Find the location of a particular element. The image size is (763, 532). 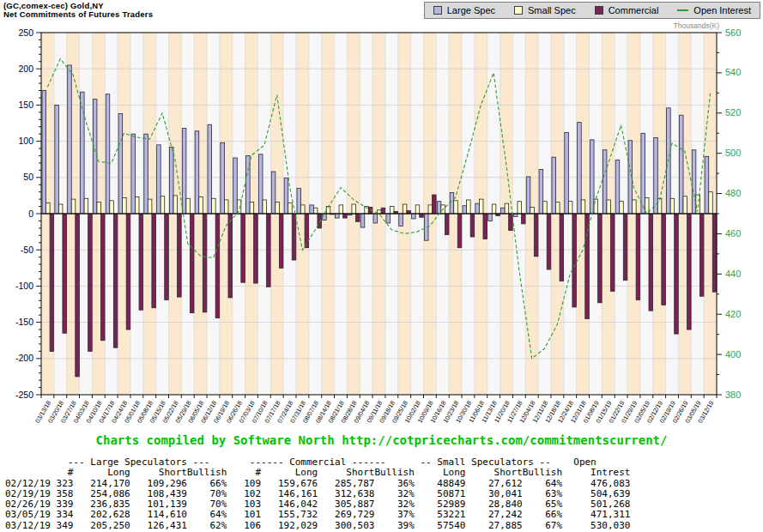

legend-label: Large Spec is located at coordinates (471, 10).